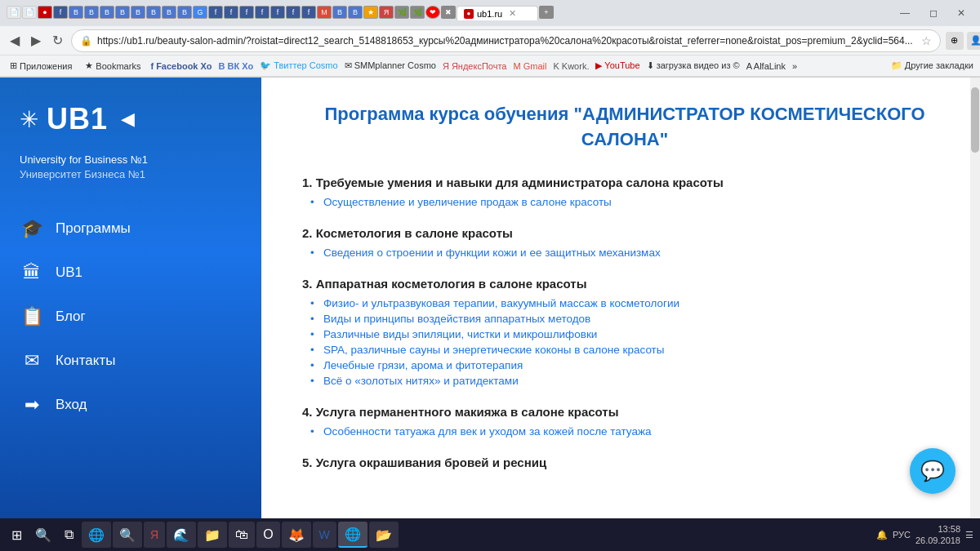 This screenshot has height=551, width=980. What do you see at coordinates (384, 535) in the screenshot?
I see `taskbar-item-files: 📂` at bounding box center [384, 535].